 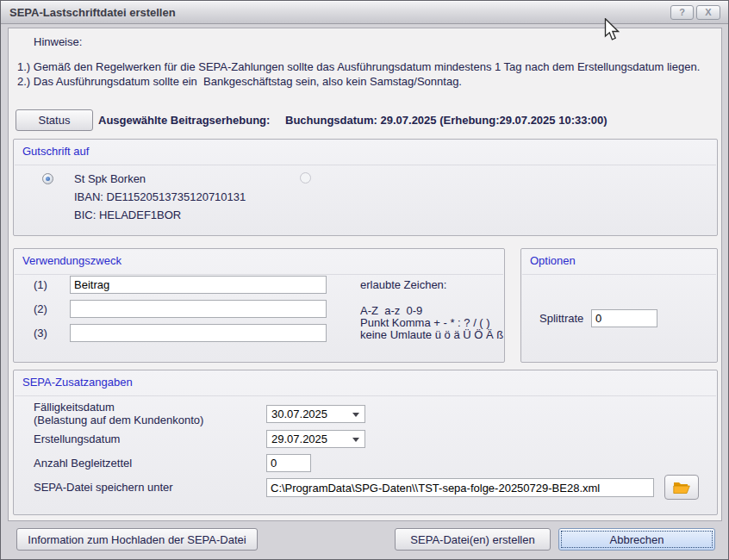 I want to click on account-name-label: St Spk Borken, so click(x=110, y=179).